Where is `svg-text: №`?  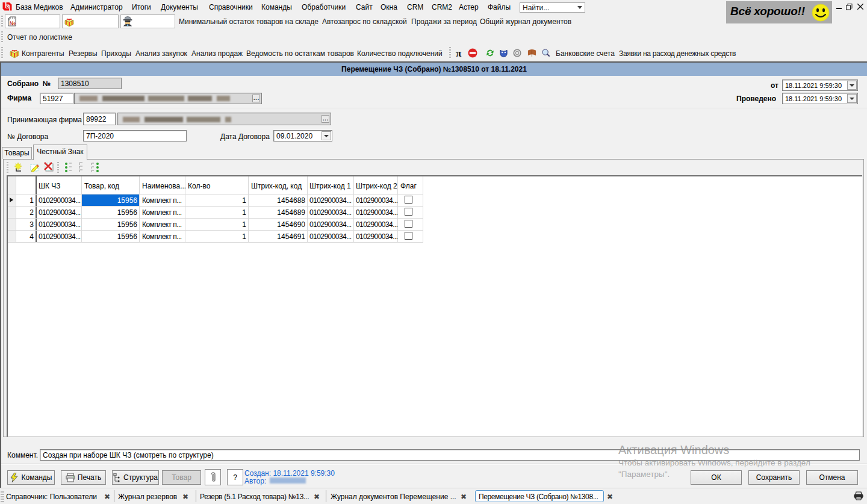 svg-text: № is located at coordinates (13, 23).